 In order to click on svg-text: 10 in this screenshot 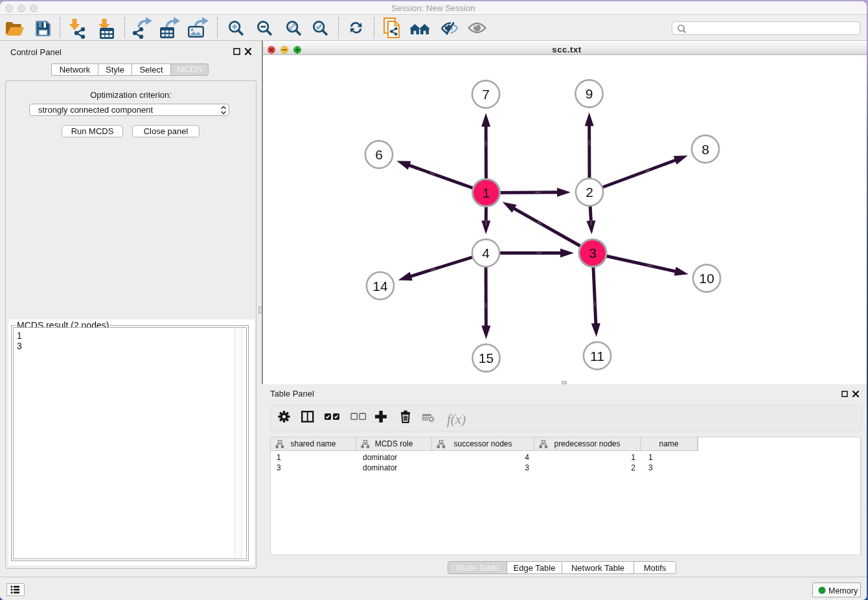, I will do `click(706, 279)`.